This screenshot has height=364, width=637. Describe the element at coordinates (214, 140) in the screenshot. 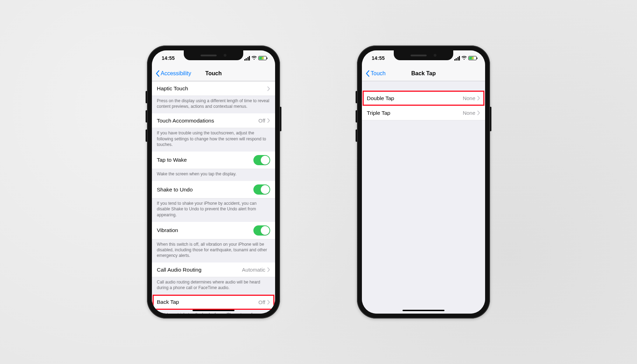

I see `row-footer: If you have trouble using the touchscree…` at that location.